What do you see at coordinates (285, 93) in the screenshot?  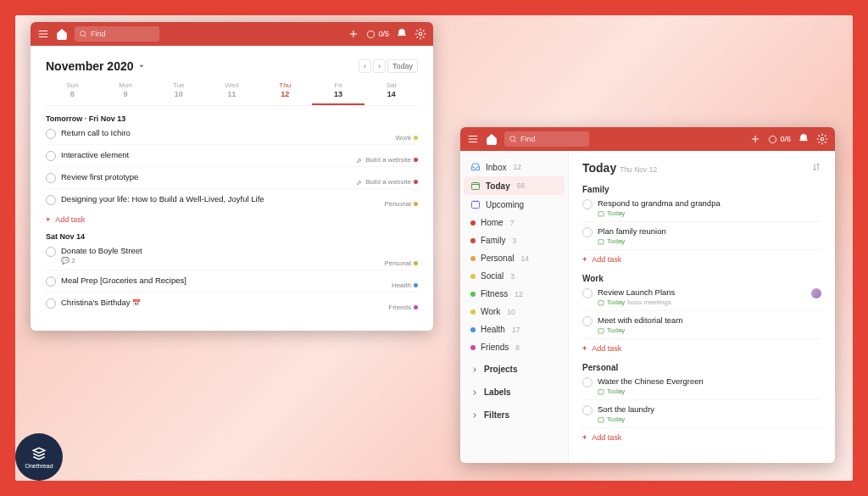 I see `cal-day: Thu12` at bounding box center [285, 93].